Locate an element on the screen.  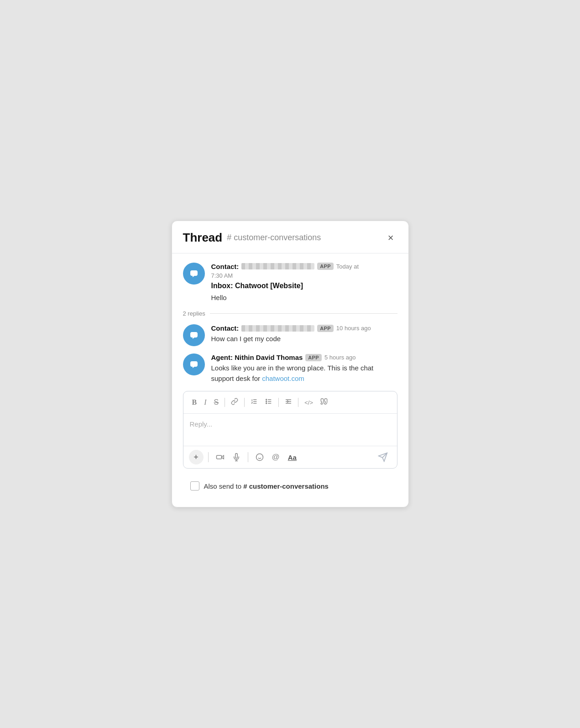
reply-placeholder: Reply... is located at coordinates (201, 424).